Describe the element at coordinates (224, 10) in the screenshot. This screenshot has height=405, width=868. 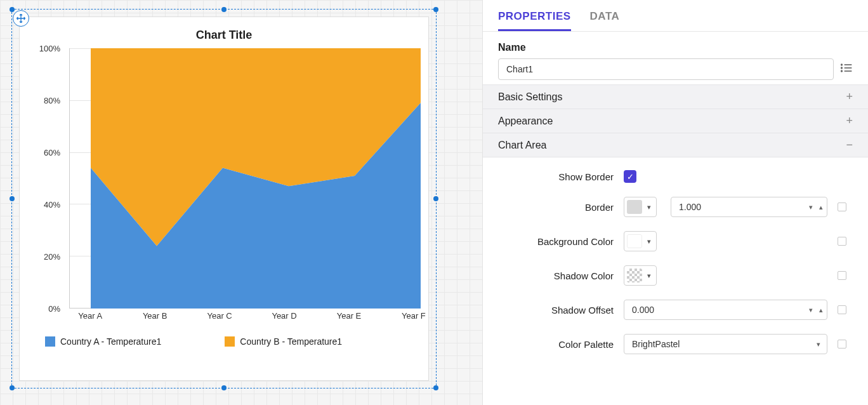
I see `resize-handle-top-center` at that location.